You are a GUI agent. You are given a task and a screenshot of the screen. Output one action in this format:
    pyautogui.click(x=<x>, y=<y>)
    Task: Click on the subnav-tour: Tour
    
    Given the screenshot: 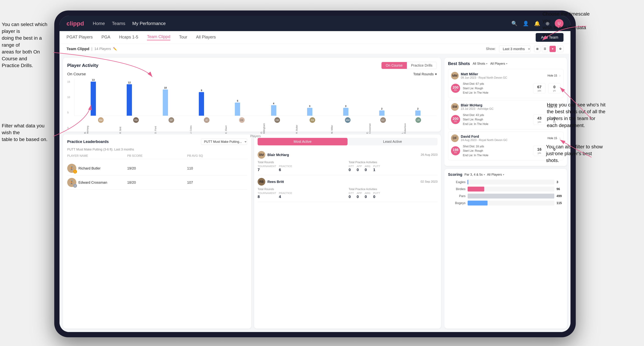 What is the action you would take?
    pyautogui.click(x=183, y=37)
    